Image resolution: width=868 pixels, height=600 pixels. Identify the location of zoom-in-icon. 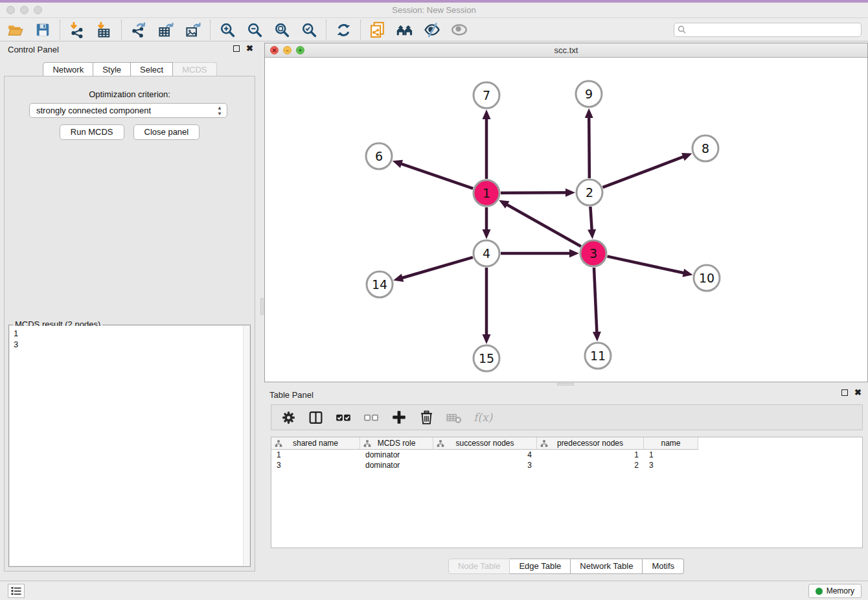
(227, 30).